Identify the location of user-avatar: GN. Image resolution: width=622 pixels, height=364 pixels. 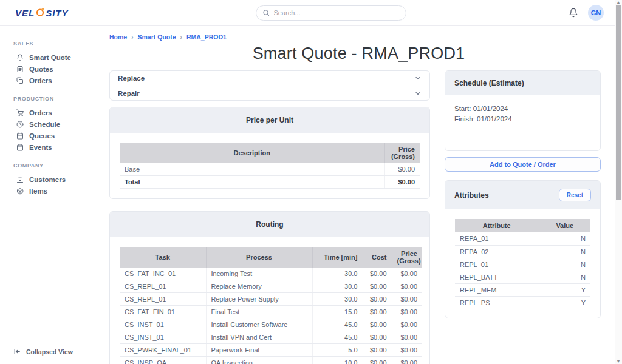
(596, 13).